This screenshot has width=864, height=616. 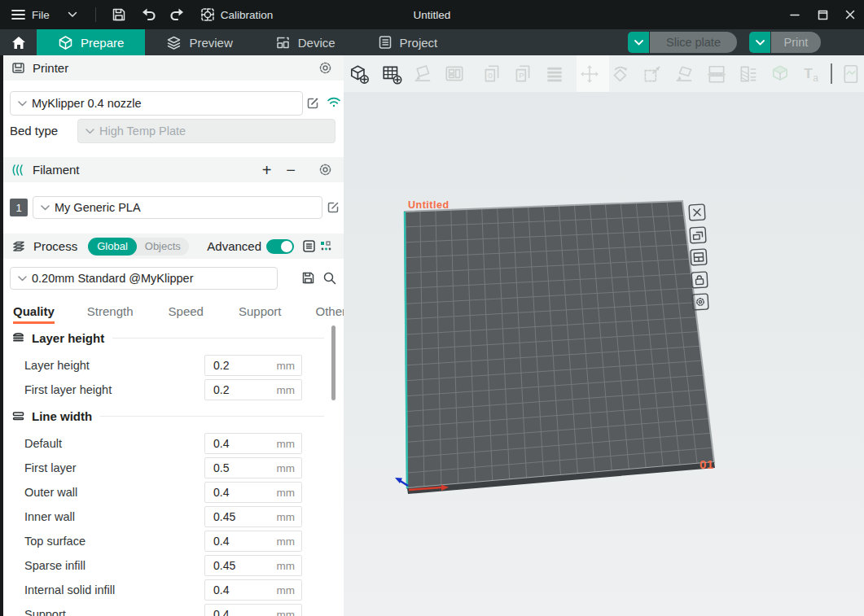 What do you see at coordinates (34, 314) in the screenshot?
I see `tab-quality: Quality` at bounding box center [34, 314].